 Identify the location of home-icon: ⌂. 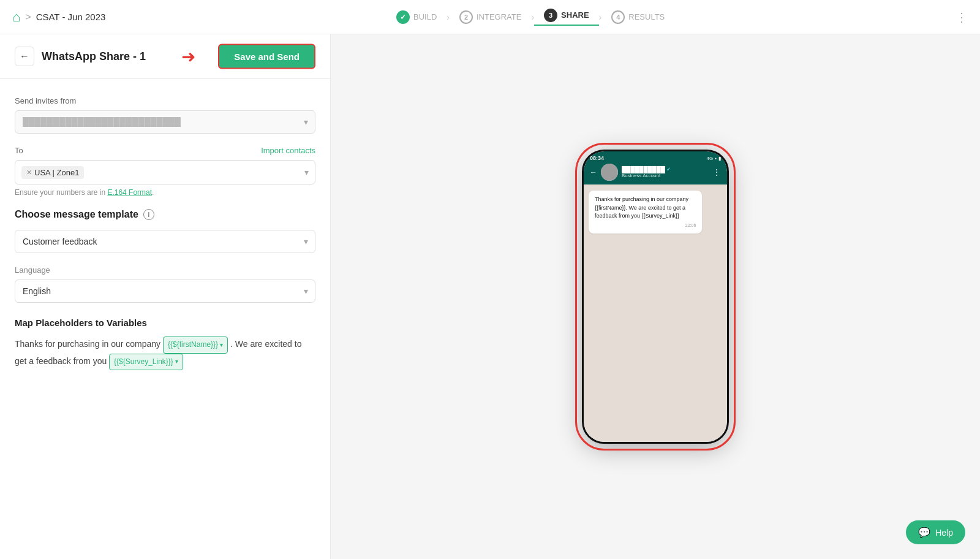
(16, 17).